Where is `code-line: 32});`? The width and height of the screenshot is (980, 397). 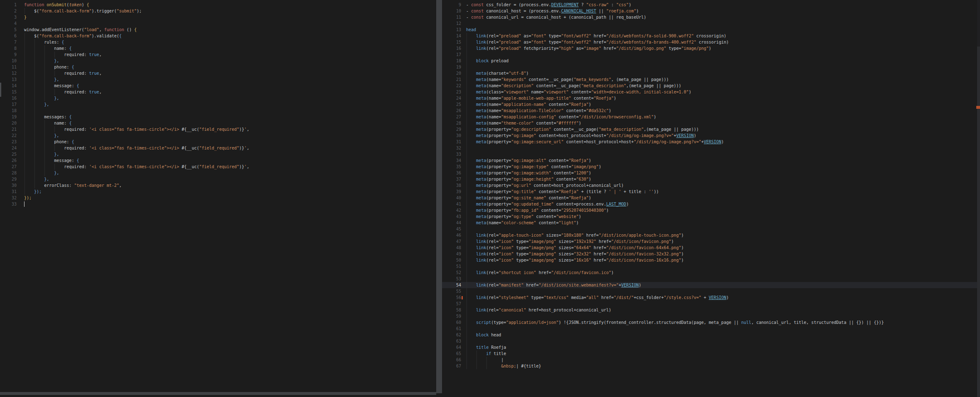
code-line: 32}); is located at coordinates (218, 198).